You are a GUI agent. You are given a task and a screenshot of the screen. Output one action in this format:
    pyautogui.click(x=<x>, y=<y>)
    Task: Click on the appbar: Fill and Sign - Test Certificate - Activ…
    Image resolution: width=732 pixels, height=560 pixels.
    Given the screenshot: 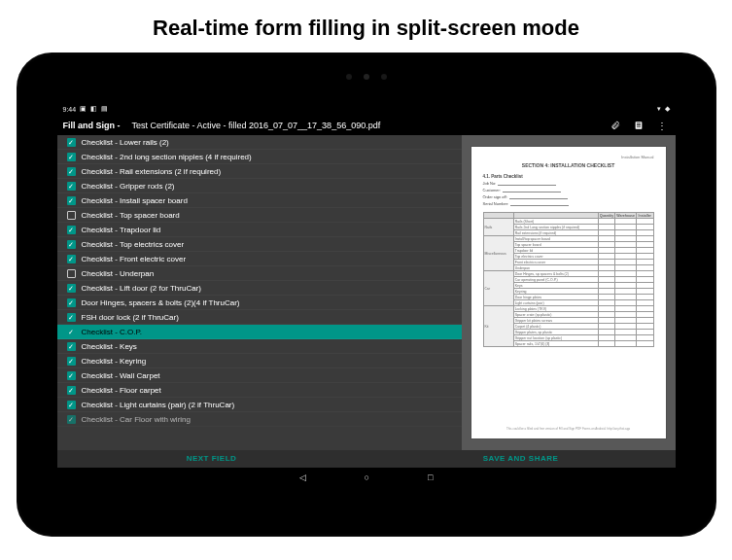 What is the action you would take?
    pyautogui.click(x=366, y=125)
    